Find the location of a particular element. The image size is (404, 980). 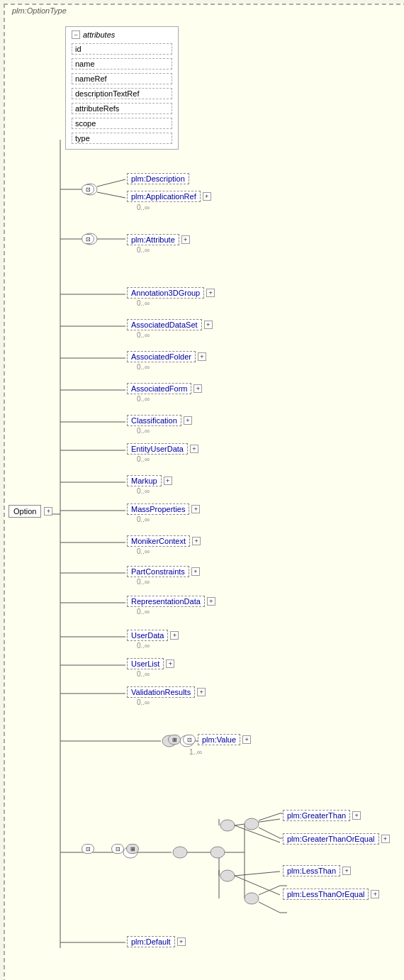

seq-node-bottom: ⊡ is located at coordinates (88, 849).